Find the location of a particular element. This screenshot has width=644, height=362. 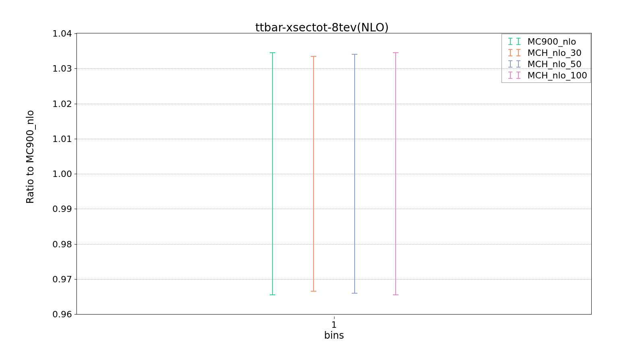

chart-title: ttbar-xsectot-8tev(NLO) is located at coordinates (322, 27).